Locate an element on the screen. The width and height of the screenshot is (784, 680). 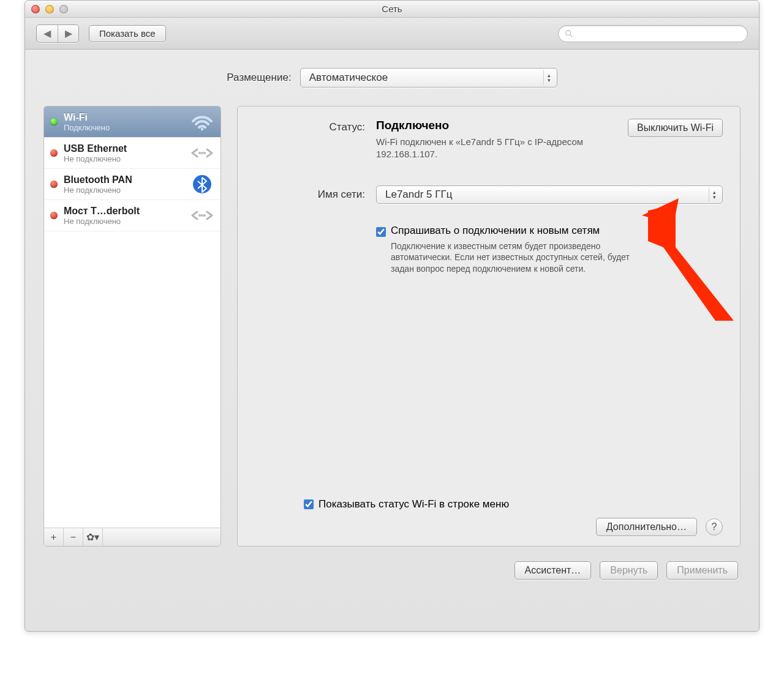
service-name: Wi-Fi is located at coordinates (124, 118).